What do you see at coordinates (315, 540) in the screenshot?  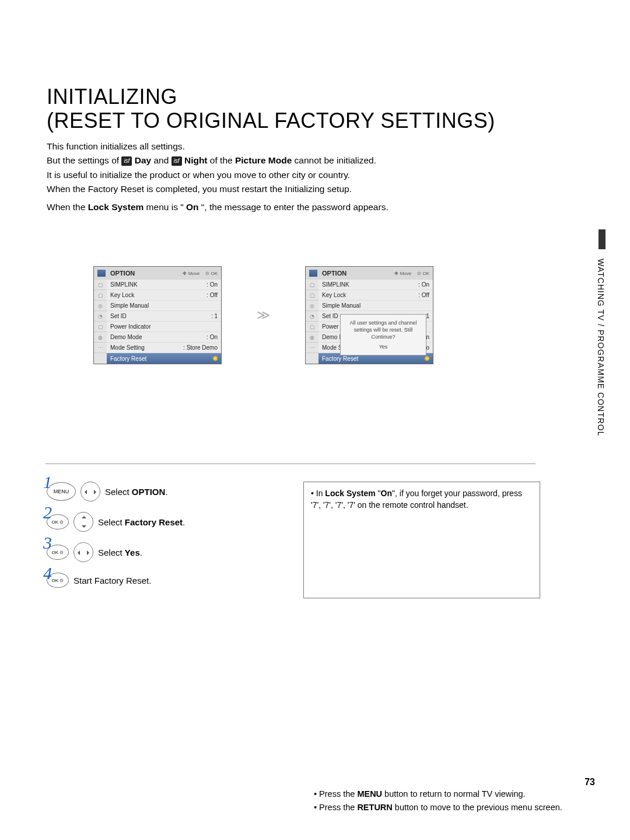 I see `steps-section: 1 MENU Select OPTION. 2 OK ⊙ Select Fact…` at bounding box center [315, 540].